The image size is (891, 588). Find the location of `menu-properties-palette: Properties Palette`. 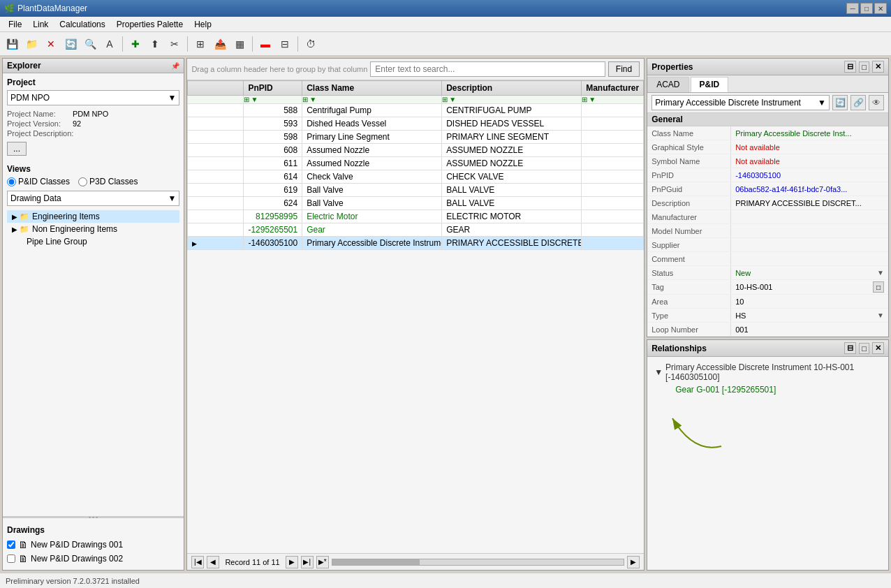

menu-properties-palette: Properties Palette is located at coordinates (149, 24).